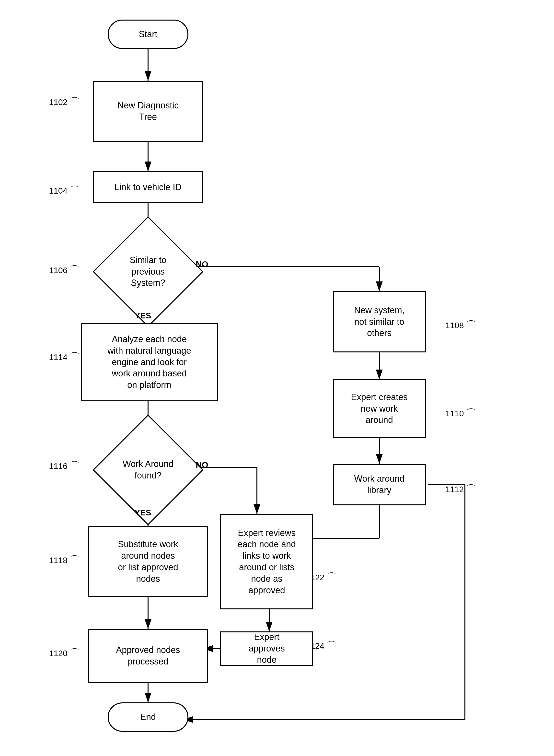 The height and width of the screenshot is (756, 554). Describe the element at coordinates (379, 485) in the screenshot. I see `work-around-library-node: Work around library` at that location.